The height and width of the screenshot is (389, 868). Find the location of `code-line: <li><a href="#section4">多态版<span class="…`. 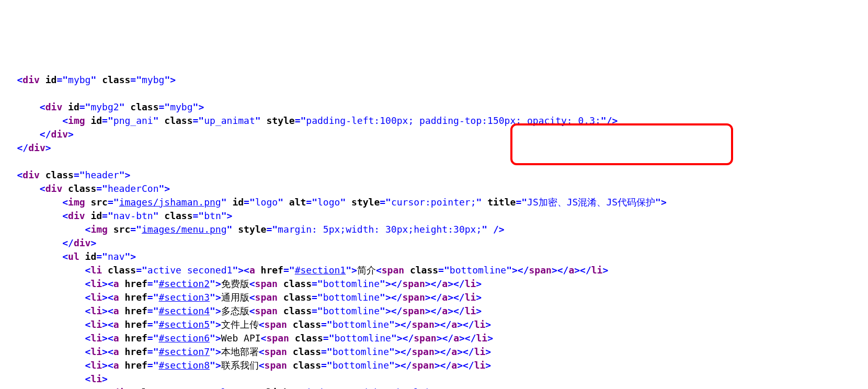

code-line: <li><a href="#section4">多态版<span class="… is located at coordinates (241, 311).